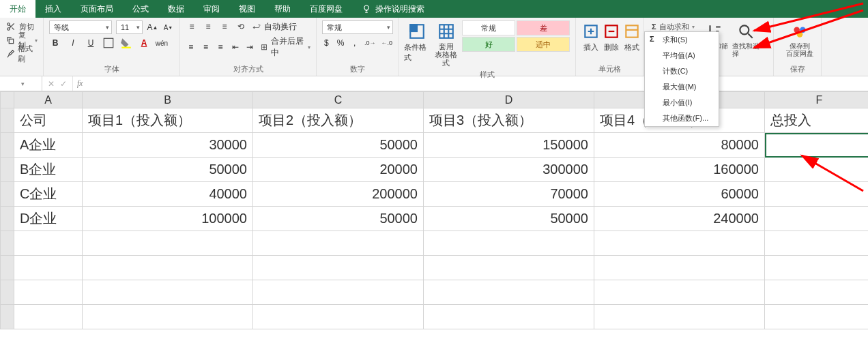 Image resolution: width=868 pixels, height=356 pixels. I want to click on format-painter-button: 格式刷, so click(22, 54).